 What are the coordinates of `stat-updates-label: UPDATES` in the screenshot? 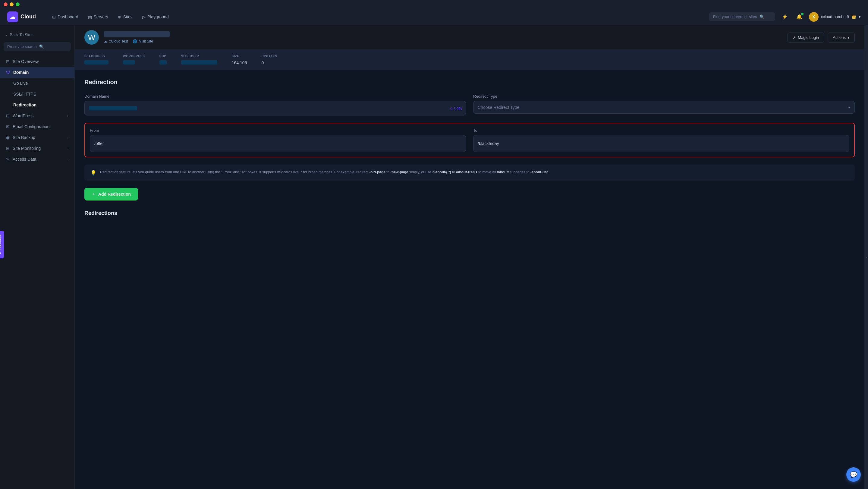 It's located at (269, 56).